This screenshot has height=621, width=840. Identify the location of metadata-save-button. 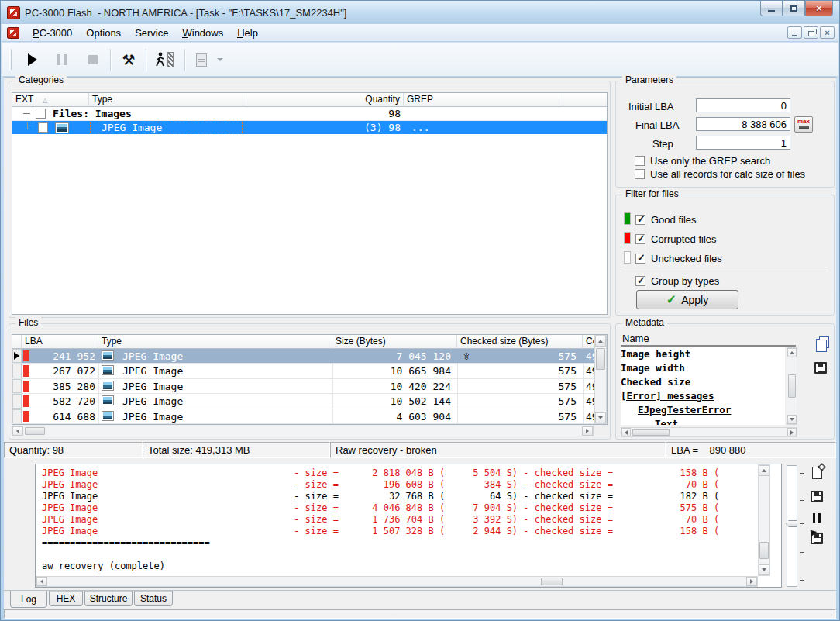
(821, 367).